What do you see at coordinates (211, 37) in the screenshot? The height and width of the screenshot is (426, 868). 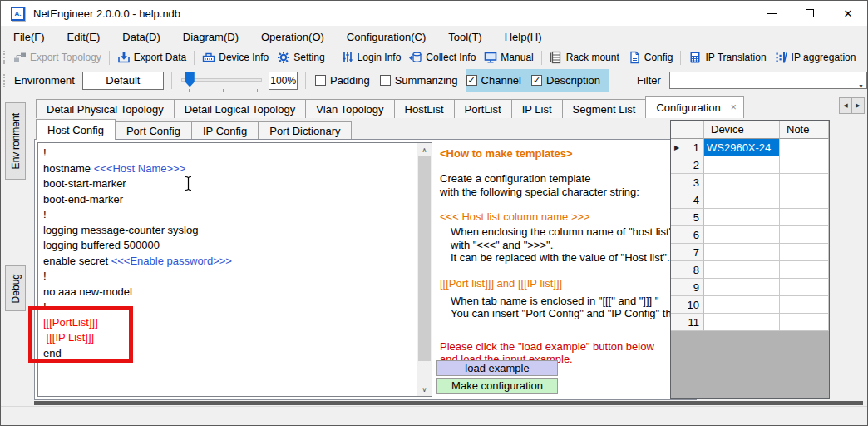 I see `menu-diagram: Diagram(D)` at bounding box center [211, 37].